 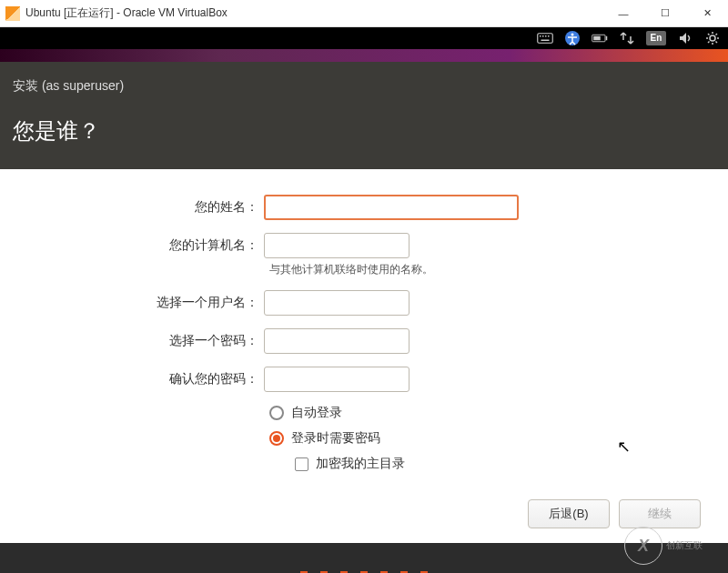 I want to click on window-titlebar: Ubuntu [正在运行] - Oracle VM VirtualBox — ☐…, so click(x=364, y=14).